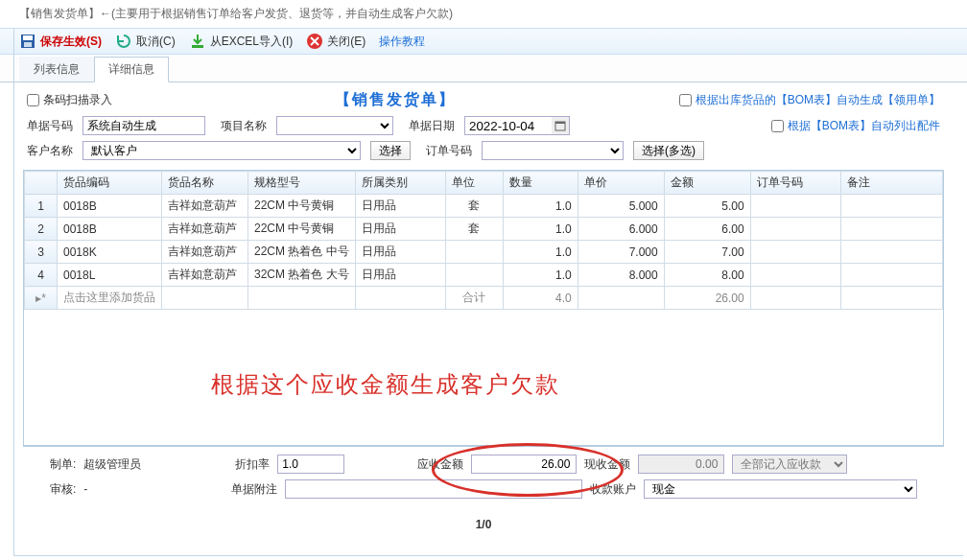 The image size is (967, 560). Describe the element at coordinates (33, 100) in the screenshot. I see `barcode-check-input` at that location.